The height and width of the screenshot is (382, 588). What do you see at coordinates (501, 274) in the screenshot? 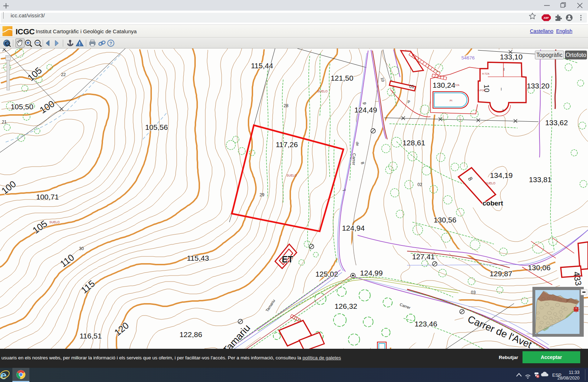
I see `svg-text: 129,87` at bounding box center [501, 274].